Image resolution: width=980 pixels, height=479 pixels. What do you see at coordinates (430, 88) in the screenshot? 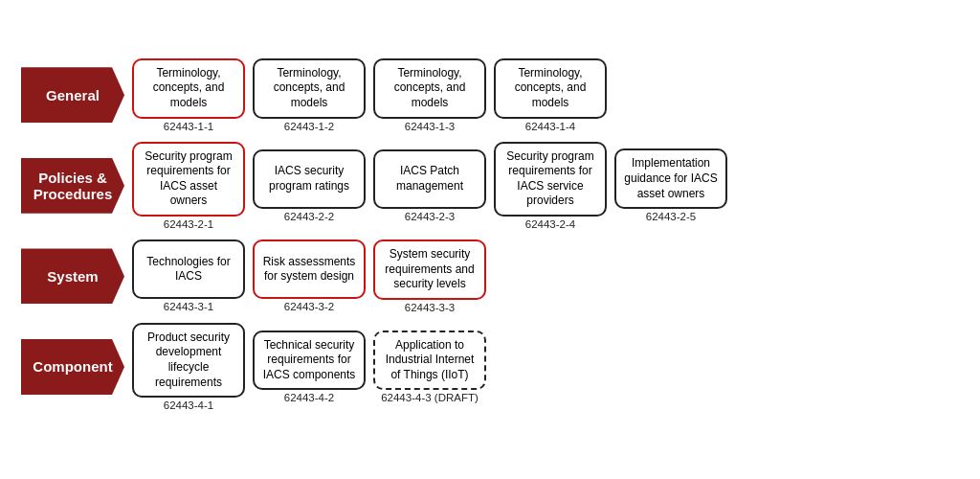
I see `card-0-2: Terminology, concepts, and models` at bounding box center [430, 88].